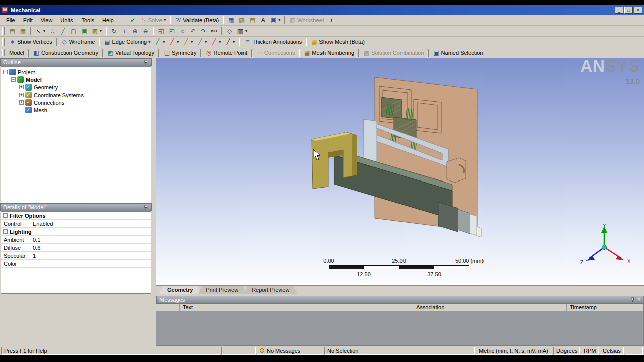  What do you see at coordinates (193, 31) in the screenshot?
I see `previous-view-icon: ↶` at bounding box center [193, 31].